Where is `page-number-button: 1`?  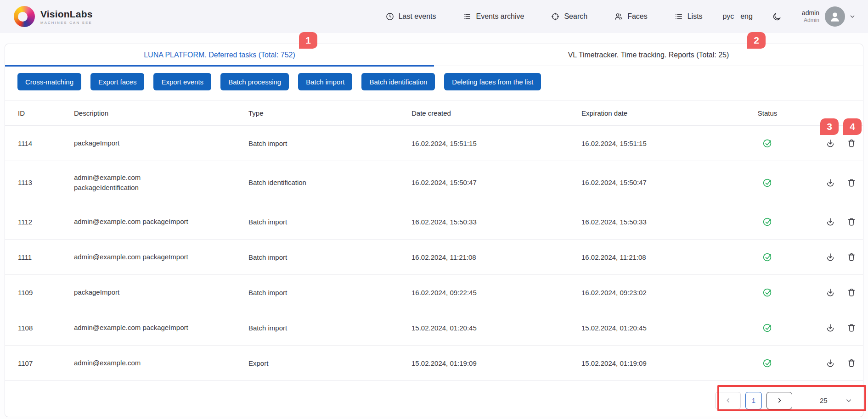 page-number-button: 1 is located at coordinates (754, 401).